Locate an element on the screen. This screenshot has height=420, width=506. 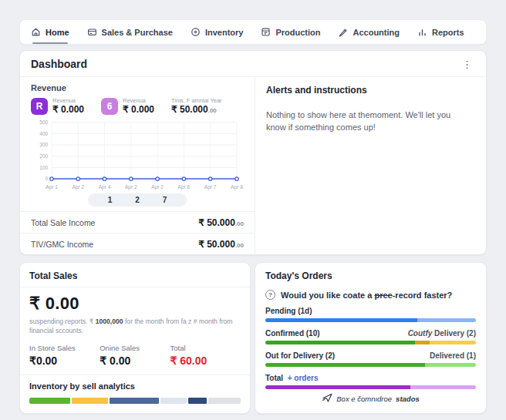
pending-progress-bar is located at coordinates (370, 321).